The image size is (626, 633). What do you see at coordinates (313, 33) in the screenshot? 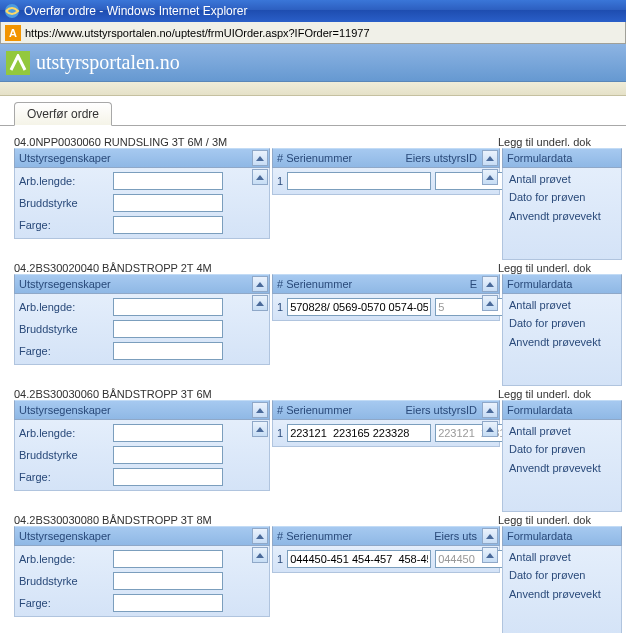
I see `address-bar: A https://www.utstyrsportalen.no/uptest/…` at bounding box center [313, 33].